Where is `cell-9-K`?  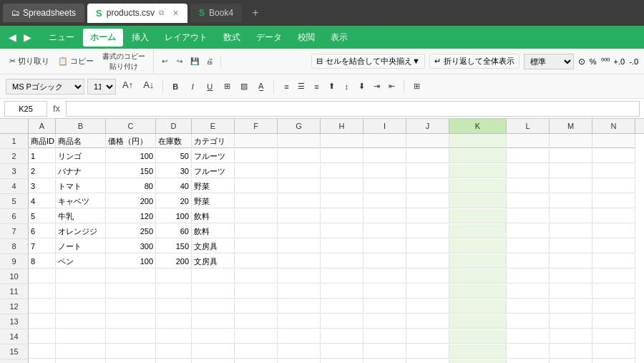 cell-9-K is located at coordinates (478, 261).